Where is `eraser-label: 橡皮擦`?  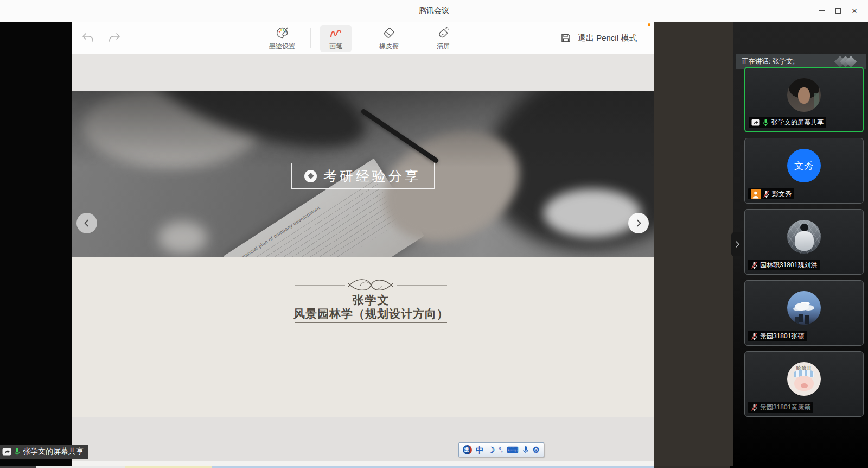 eraser-label: 橡皮擦 is located at coordinates (389, 47).